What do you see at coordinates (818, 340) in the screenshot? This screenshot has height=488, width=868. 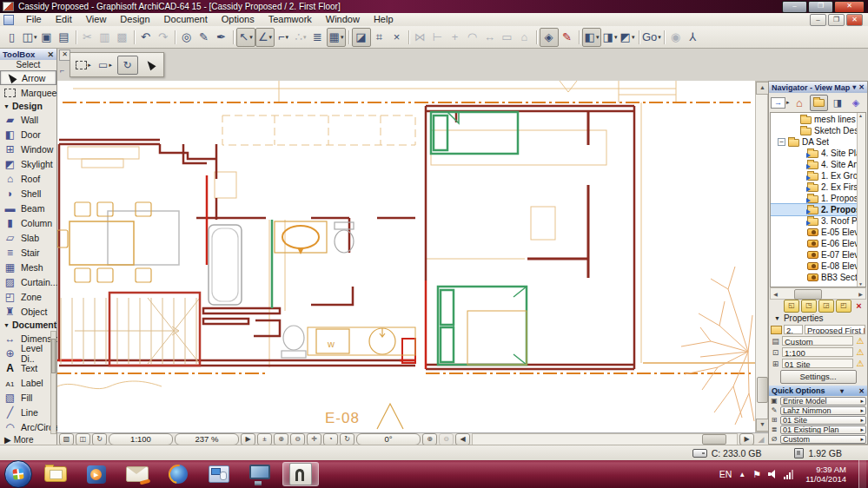 I see `property-value-field: Custom` at bounding box center [818, 340].